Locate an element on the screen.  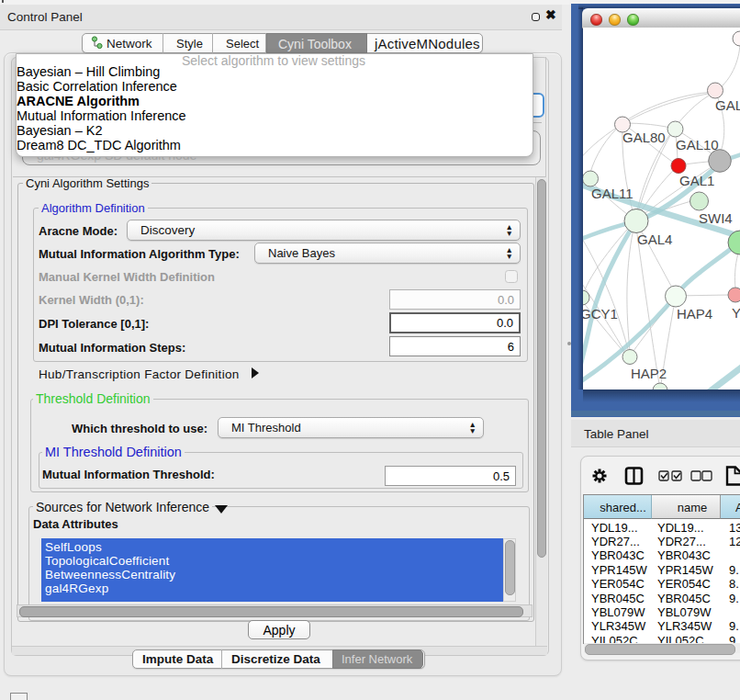
svg-text: HAP4 is located at coordinates (694, 314).